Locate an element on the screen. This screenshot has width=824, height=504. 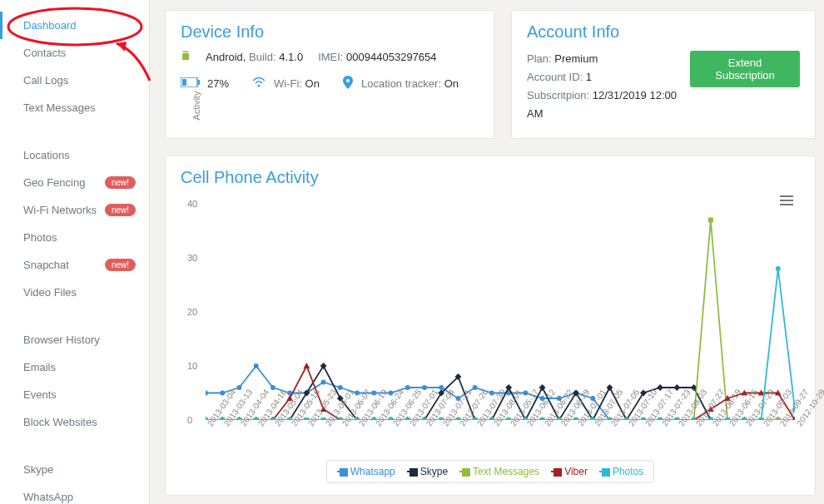
imei-label: IMEI: is located at coordinates (330, 57).